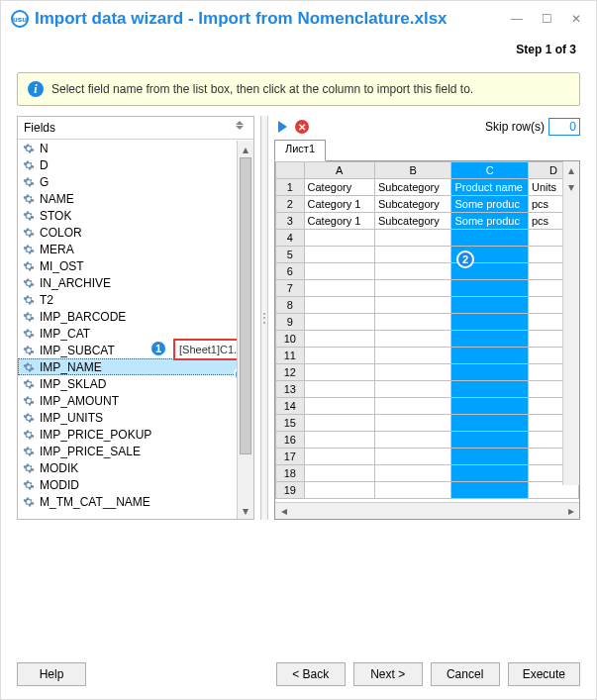  Describe the element at coordinates (413, 170) in the screenshot. I see `col-header-B: B` at that location.